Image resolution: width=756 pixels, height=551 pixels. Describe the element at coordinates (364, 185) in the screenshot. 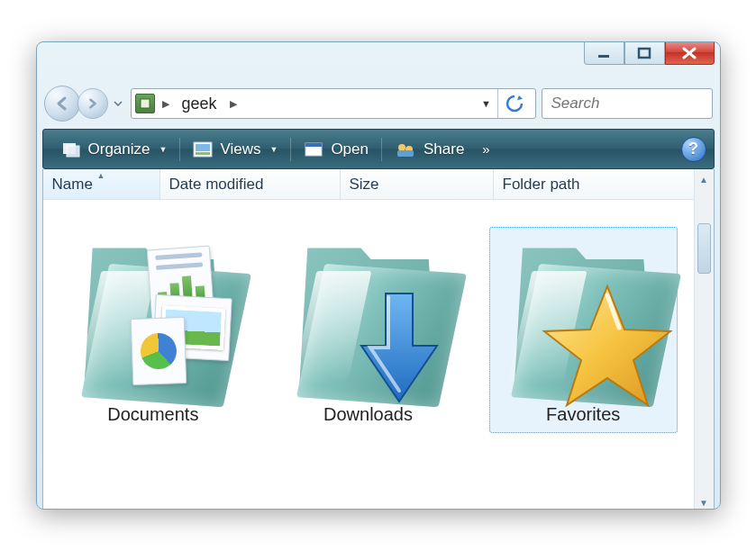

I see `column-size-label: Size` at that location.